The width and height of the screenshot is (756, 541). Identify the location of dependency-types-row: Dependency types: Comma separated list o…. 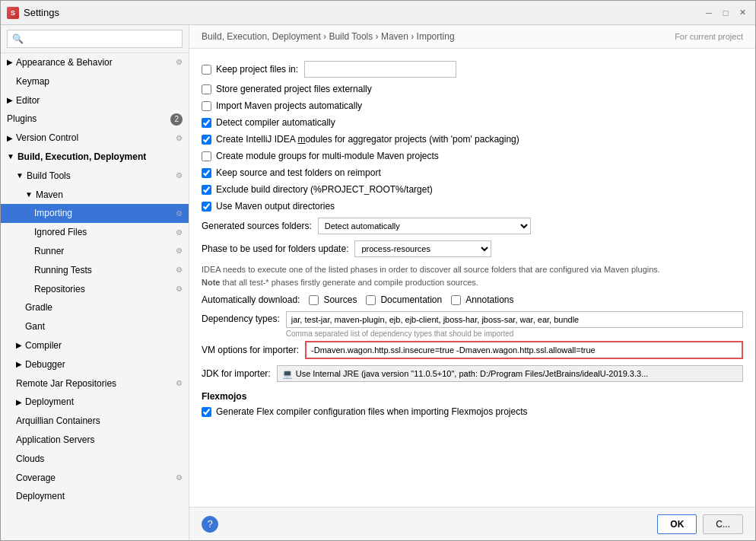
(472, 324).